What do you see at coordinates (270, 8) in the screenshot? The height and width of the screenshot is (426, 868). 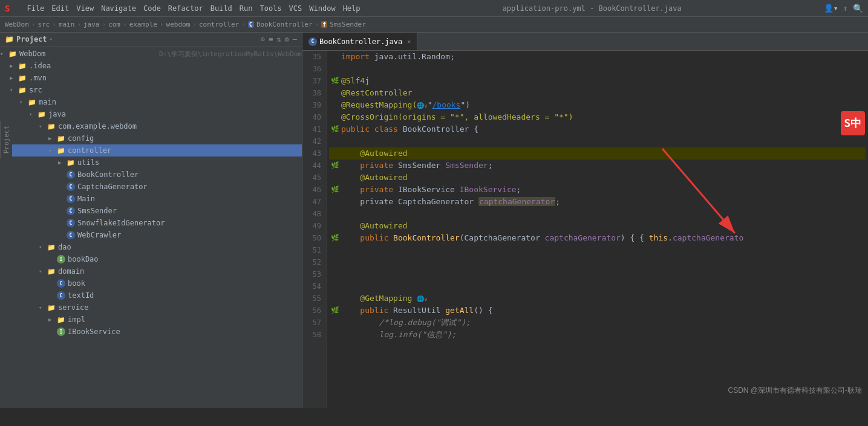 I see `menu-tools: Tools` at bounding box center [270, 8].